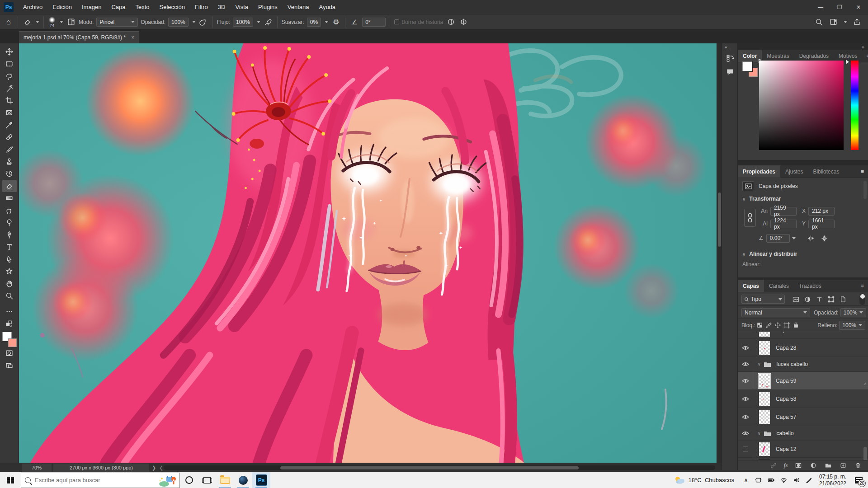  Describe the element at coordinates (243, 22) in the screenshot. I see `flow-input: 100%` at that location.